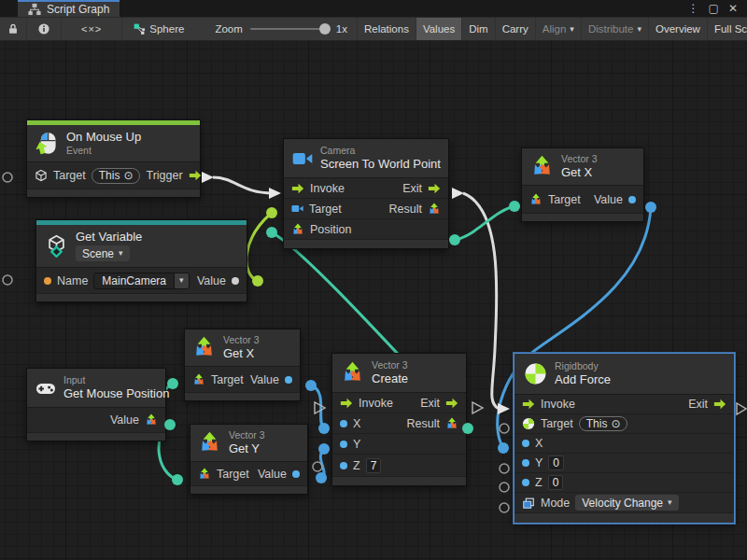 The image size is (747, 560). Describe the element at coordinates (357, 424) in the screenshot. I see `port-x-label: X` at that location.